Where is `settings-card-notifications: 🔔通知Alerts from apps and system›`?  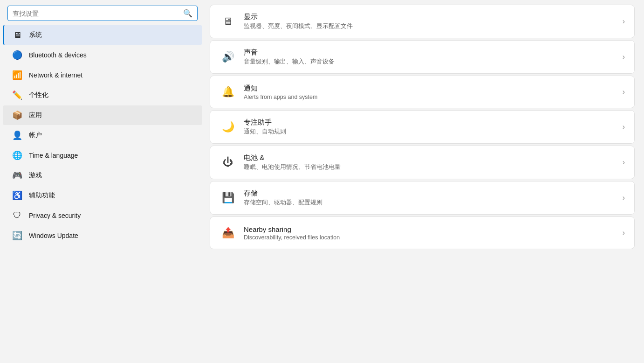 settings-card-notifications: 🔔通知Alerts from apps and system› is located at coordinates (422, 92).